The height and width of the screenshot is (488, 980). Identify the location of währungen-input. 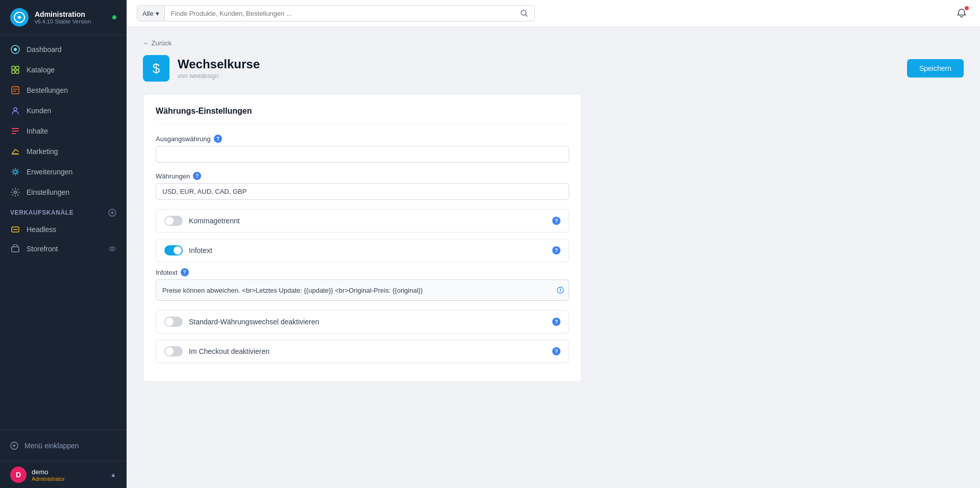
(362, 192).